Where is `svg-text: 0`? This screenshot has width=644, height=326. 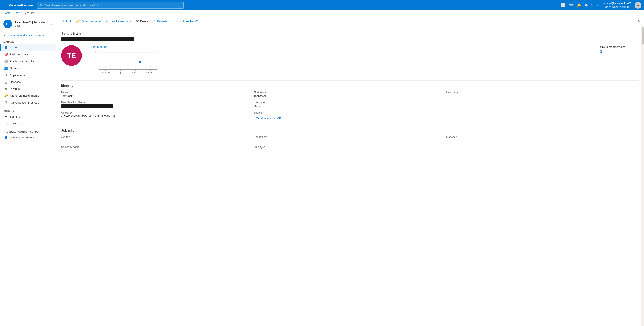
svg-text: 0 is located at coordinates (96, 69).